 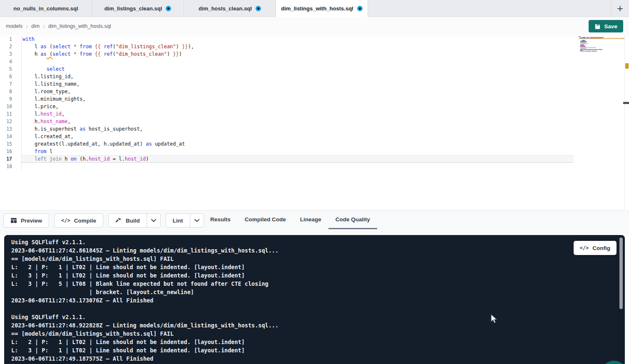 I want to click on code-text: l.price,, so click(x=298, y=106).